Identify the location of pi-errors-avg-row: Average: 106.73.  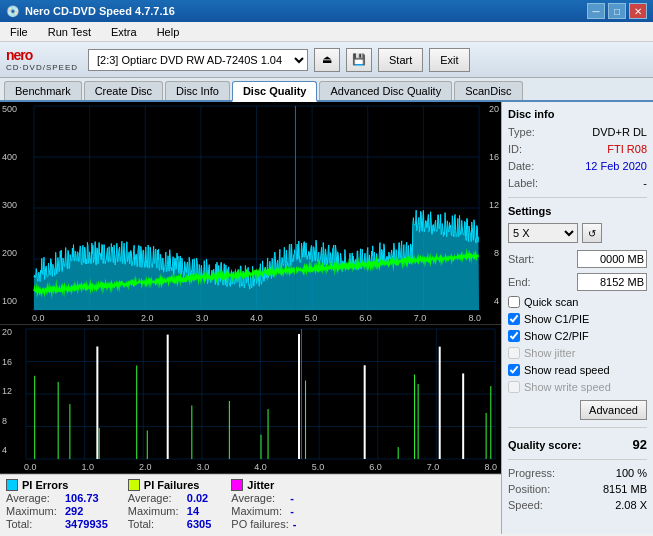
(57, 498).